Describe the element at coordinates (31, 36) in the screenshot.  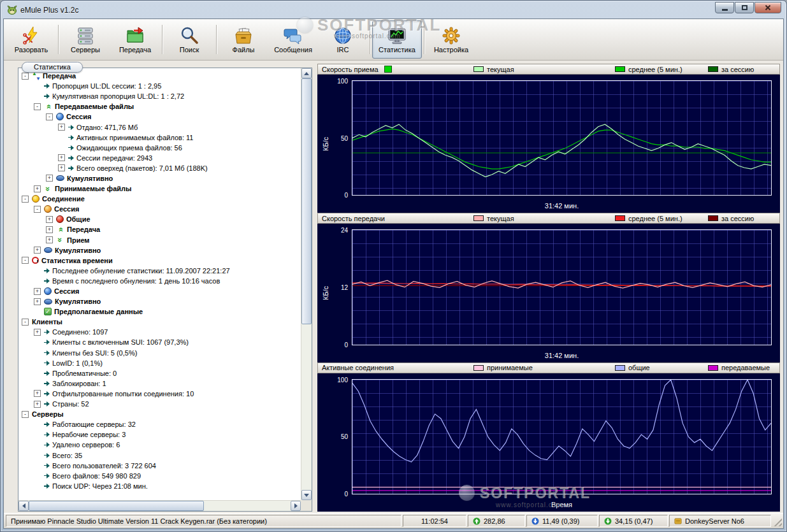
I see `lightning-scissors-icon` at that location.